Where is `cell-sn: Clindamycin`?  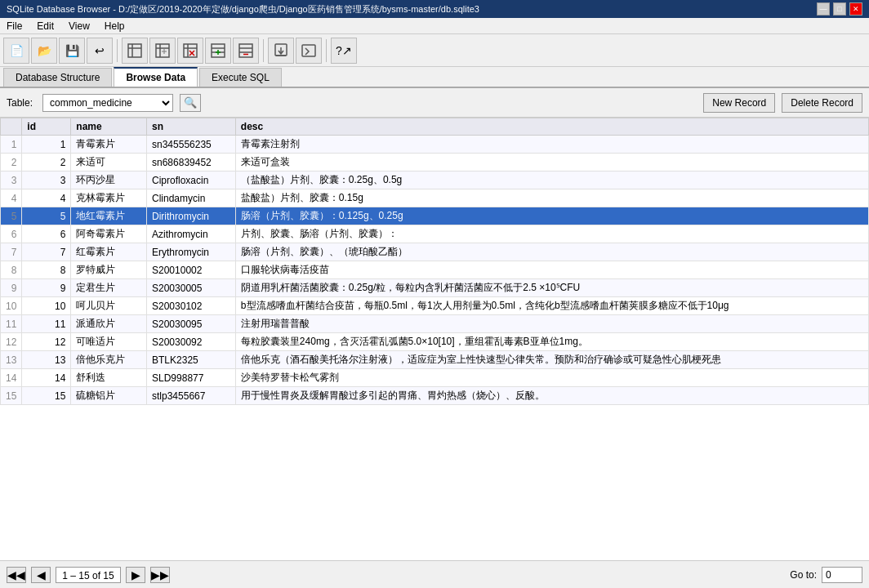
cell-sn: Clindamycin is located at coordinates (191, 198).